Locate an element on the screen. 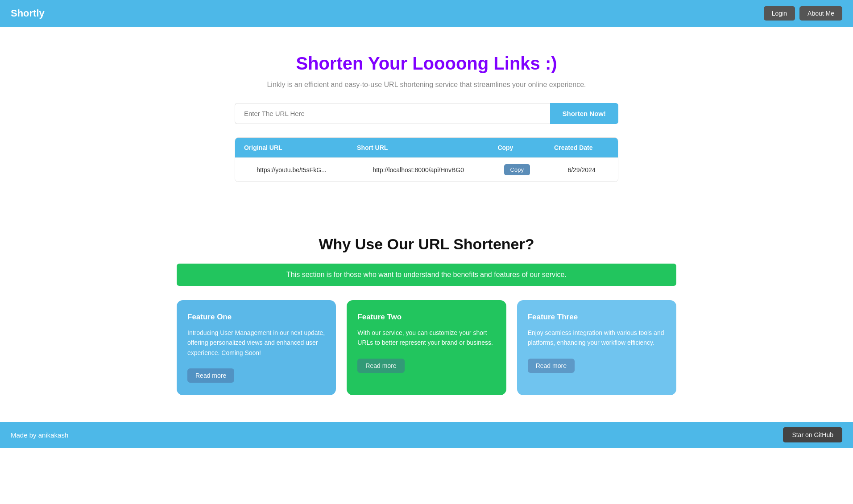 The image size is (853, 504). url-table-wrapper: Original URL Short URL Copy Created Date… is located at coordinates (426, 160).